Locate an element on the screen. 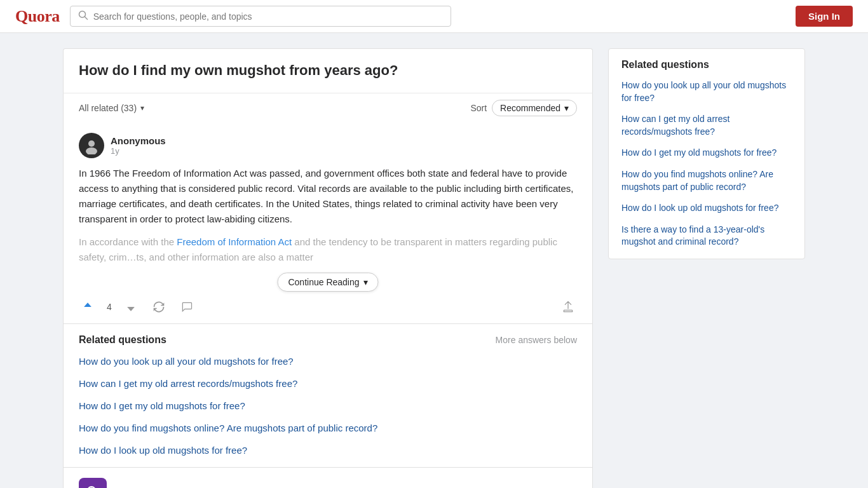 Image resolution: width=868 pixels, height=488 pixels. upvote-icon is located at coordinates (88, 307).